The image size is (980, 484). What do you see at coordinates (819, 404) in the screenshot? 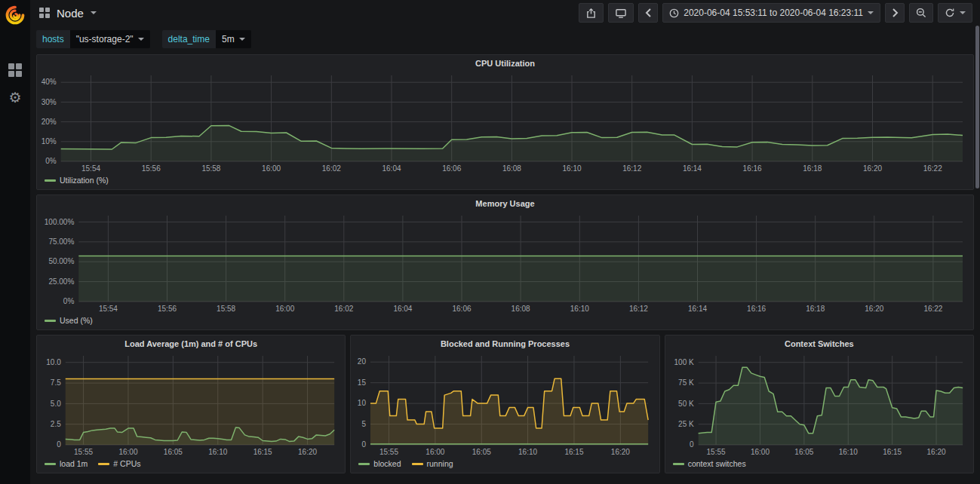
I see `chart-canvas-context: 025 K50 K75 K100 K15:5516:0016:0516:1016…` at bounding box center [819, 404].